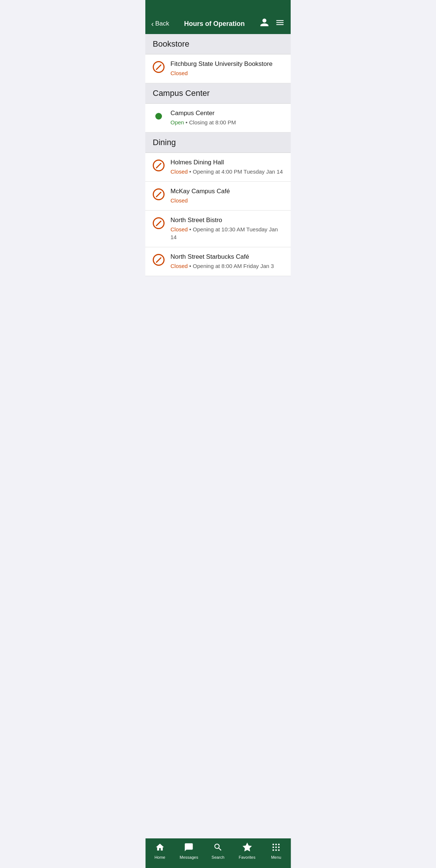 The width and height of the screenshot is (436, 868). I want to click on back-label: Back, so click(162, 24).